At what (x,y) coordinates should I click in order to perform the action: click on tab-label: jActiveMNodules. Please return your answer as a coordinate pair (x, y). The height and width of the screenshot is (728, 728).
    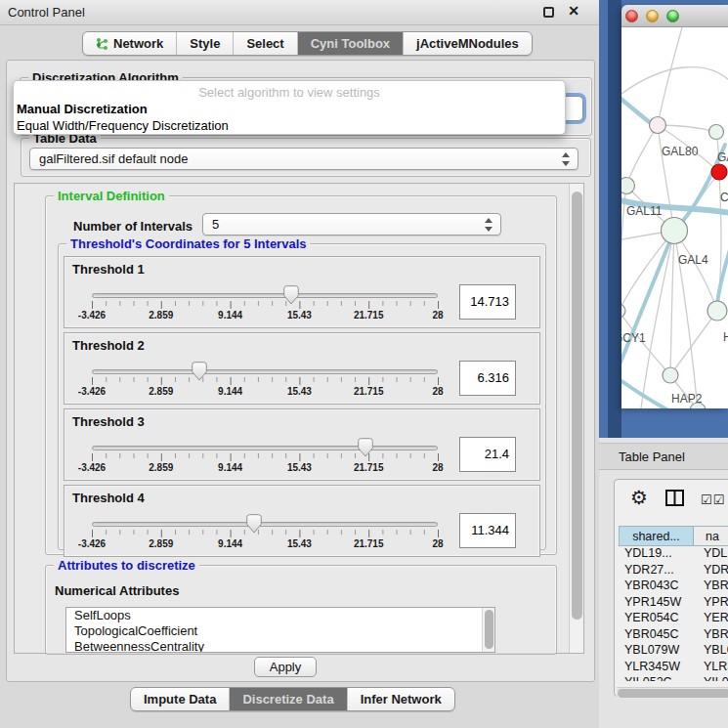
    Looking at the image, I should click on (467, 43).